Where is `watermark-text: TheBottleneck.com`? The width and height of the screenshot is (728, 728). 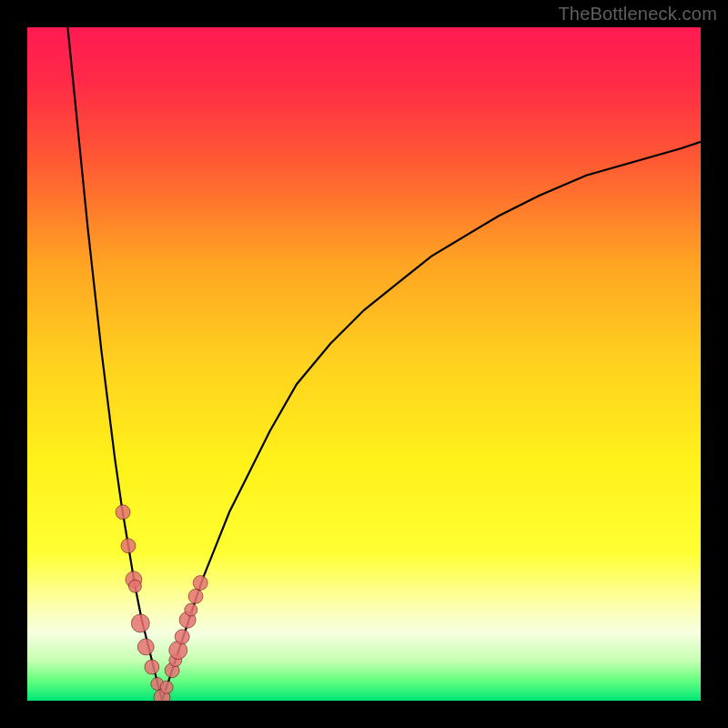 watermark-text: TheBottleneck.com is located at coordinates (637, 15).